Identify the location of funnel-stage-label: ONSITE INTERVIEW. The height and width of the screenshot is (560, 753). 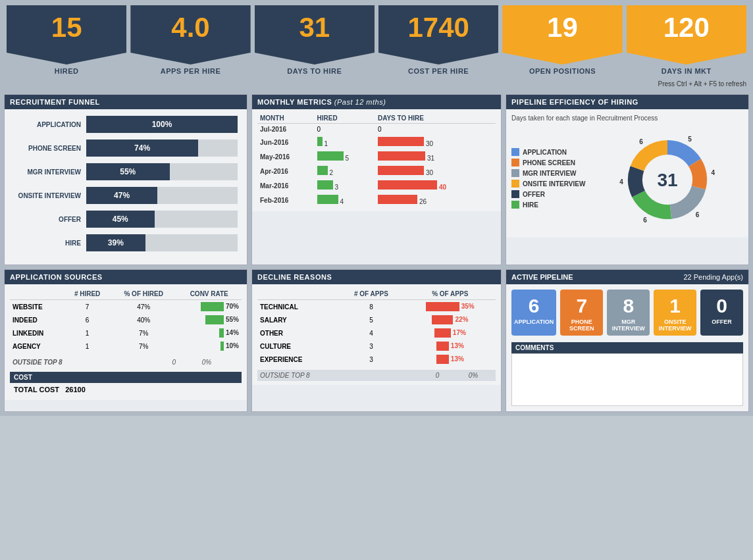
(50, 196).